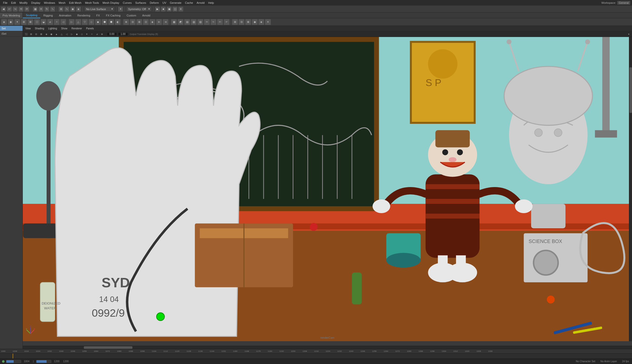  I want to click on tool-pause: ⏸, so click(181, 9).